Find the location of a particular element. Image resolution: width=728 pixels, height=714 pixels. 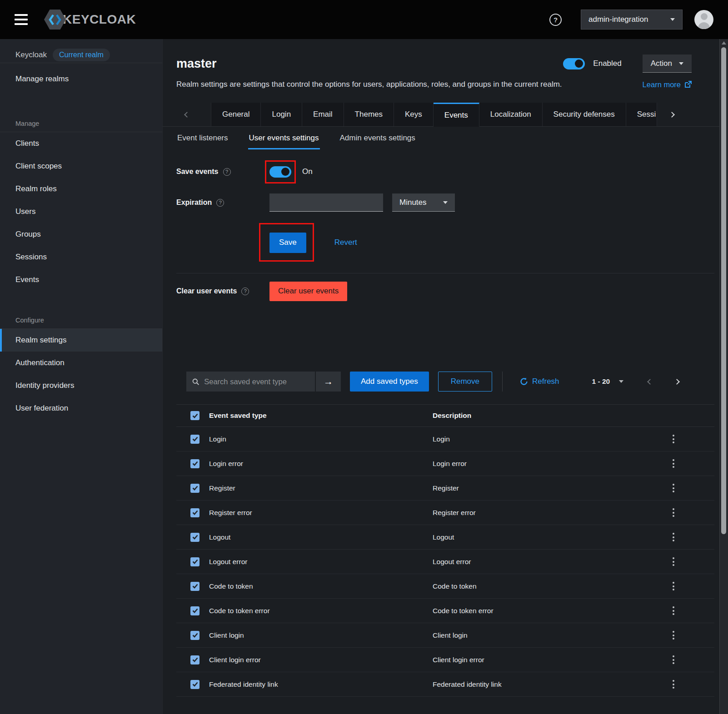

vertical-scrollbar is located at coordinates (723, 377).